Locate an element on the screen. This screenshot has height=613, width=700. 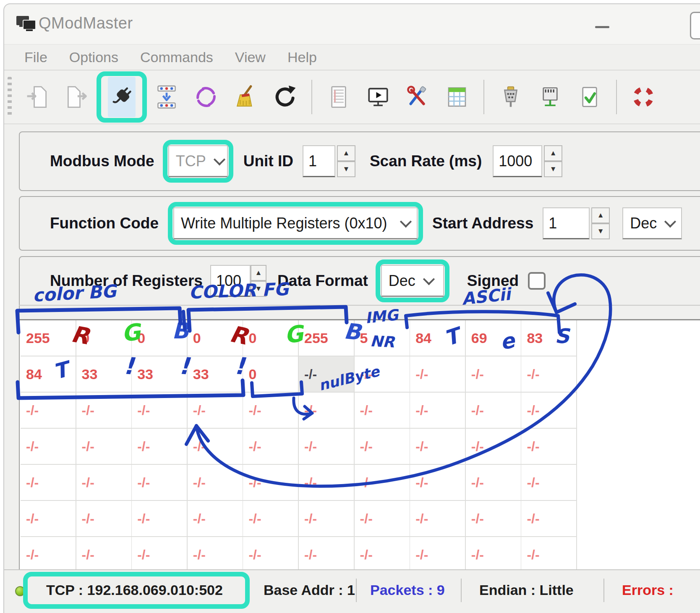
signed-checkbox is located at coordinates (537, 281).